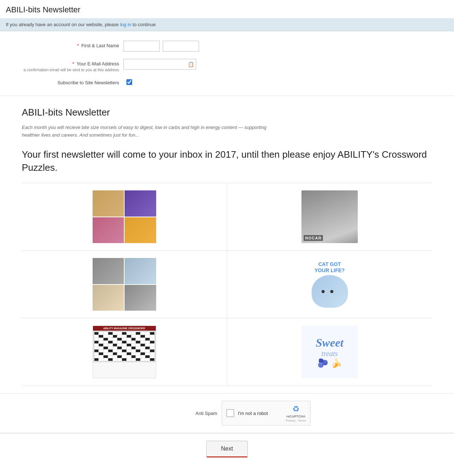 The image size is (454, 476). What do you see at coordinates (142, 46) in the screenshot?
I see `first-name-input` at bounding box center [142, 46].